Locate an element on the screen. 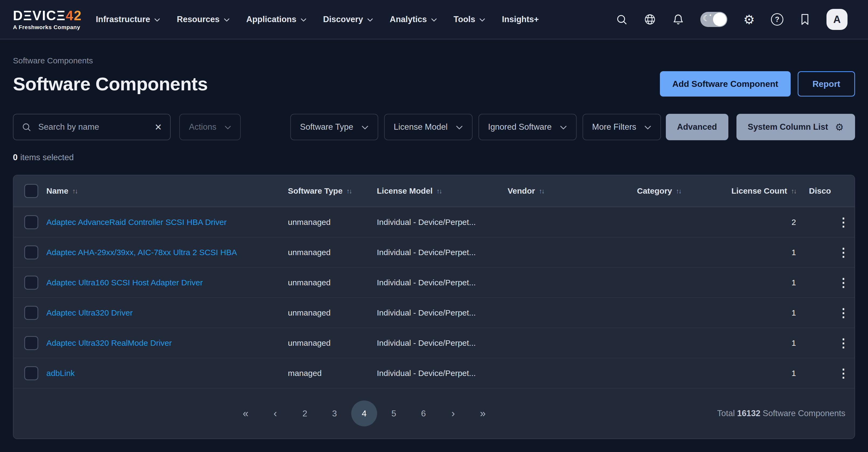  nav-item-infrastructure: Infrastructure is located at coordinates (128, 20).